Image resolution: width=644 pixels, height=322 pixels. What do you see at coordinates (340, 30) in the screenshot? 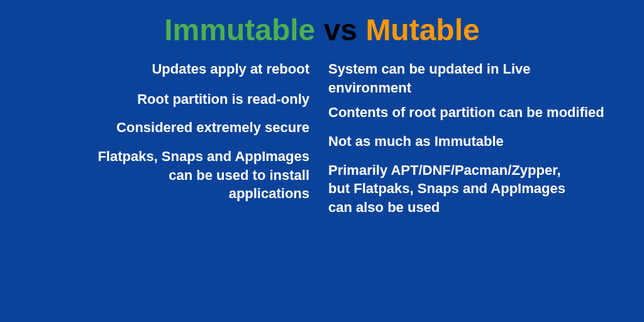
I see `title-vs: vs` at bounding box center [340, 30].